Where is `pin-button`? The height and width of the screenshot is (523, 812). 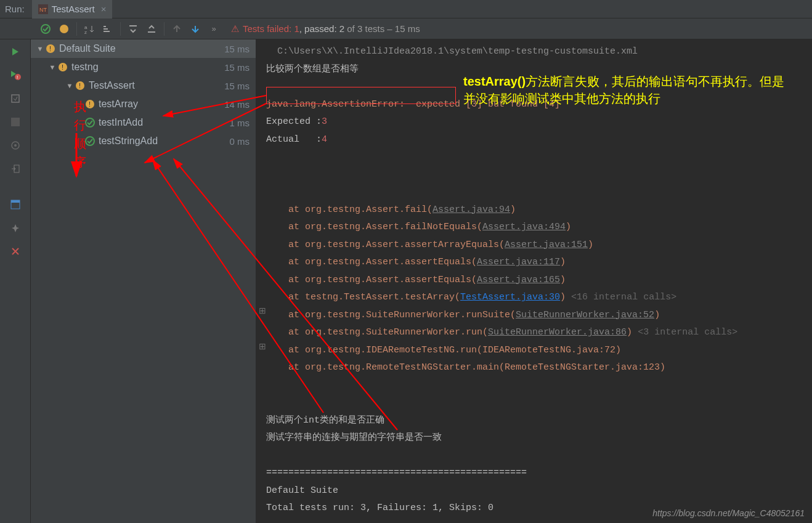
pin-button is located at coordinates (15, 228).